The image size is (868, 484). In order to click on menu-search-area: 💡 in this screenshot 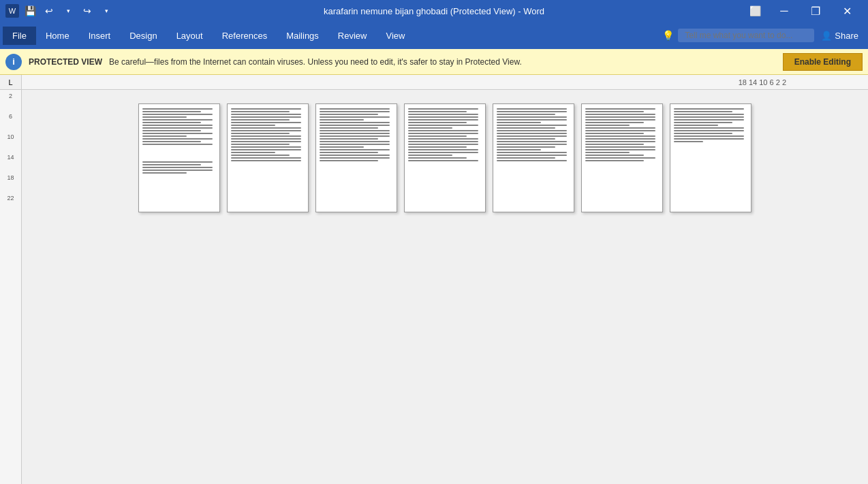, I will do `click(739, 35)`.